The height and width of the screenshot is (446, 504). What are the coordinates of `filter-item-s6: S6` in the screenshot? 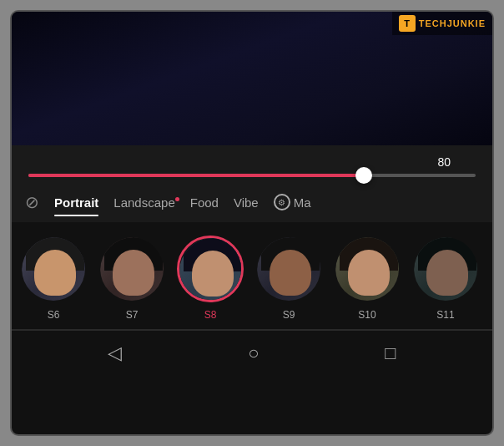 It's located at (53, 278).